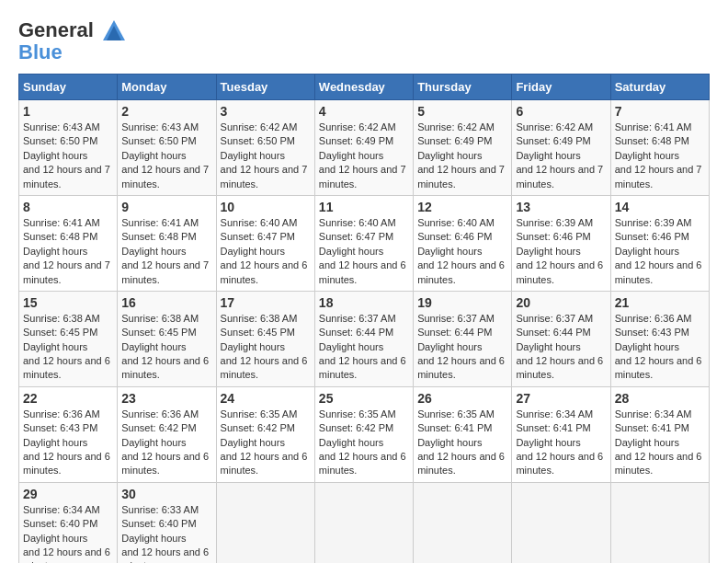  What do you see at coordinates (660, 443) in the screenshot?
I see `day-detail: Sunrise: 6:34 AM Sunset: 6:41 PM Dayligh…` at bounding box center [660, 443].